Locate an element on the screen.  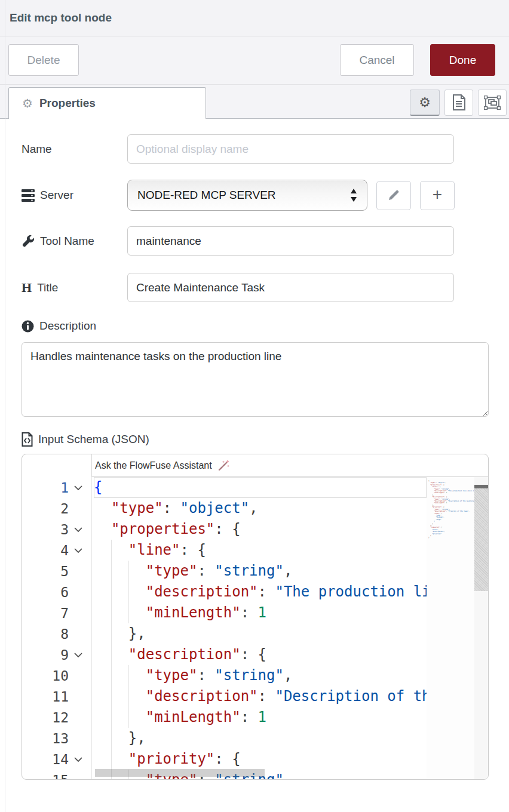
cancel-button: Cancel is located at coordinates (377, 60).